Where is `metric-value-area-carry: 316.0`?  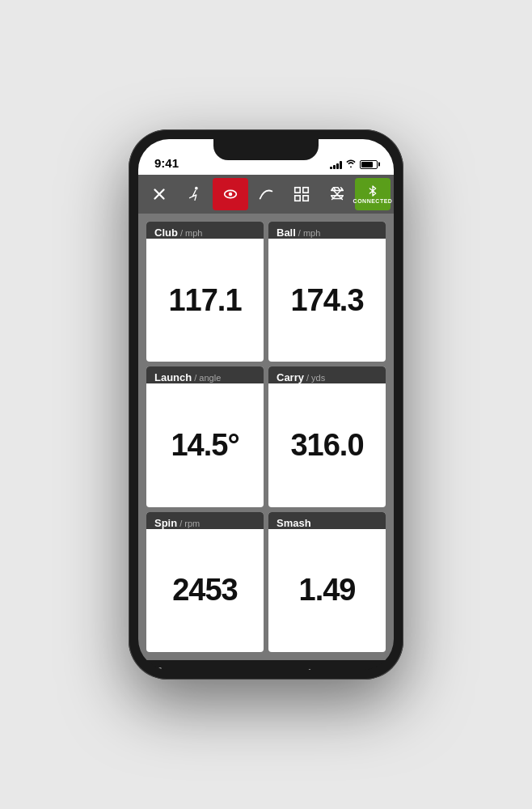 metric-value-area-carry: 316.0 is located at coordinates (327, 445).